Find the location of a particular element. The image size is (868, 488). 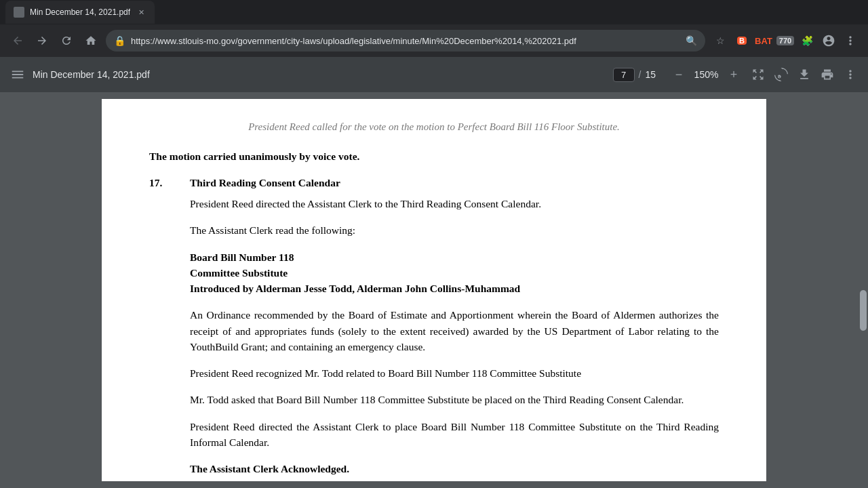

ordinance-text: An Ordinance recommended by the Board of… is located at coordinates (454, 331).